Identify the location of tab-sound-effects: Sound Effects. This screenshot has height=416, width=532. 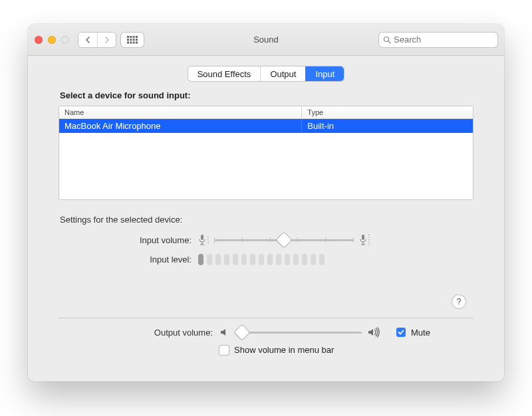
(225, 74).